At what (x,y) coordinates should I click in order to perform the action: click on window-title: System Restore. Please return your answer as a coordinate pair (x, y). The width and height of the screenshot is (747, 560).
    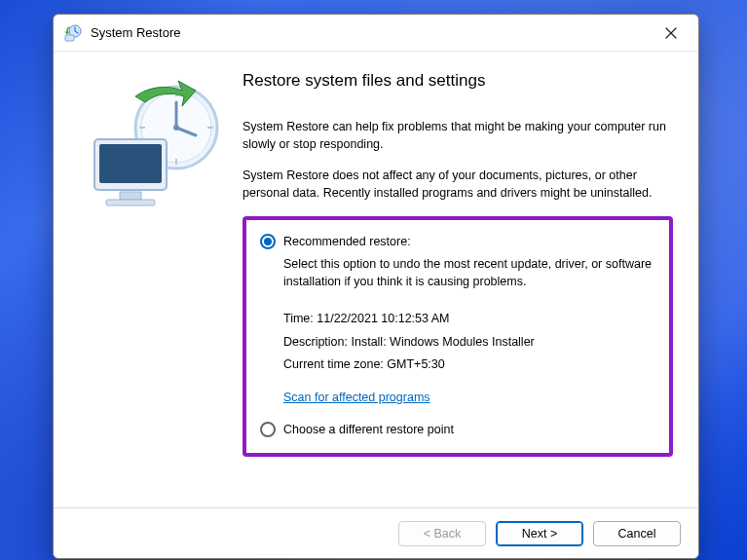
    Looking at the image, I should click on (135, 33).